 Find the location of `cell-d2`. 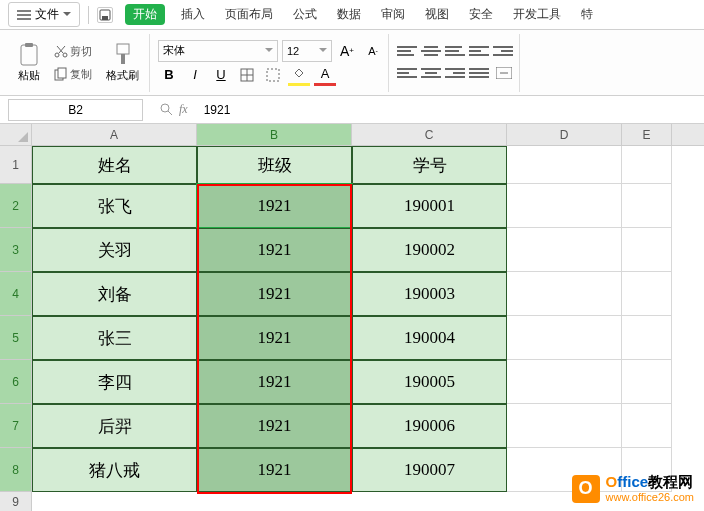

cell-d2 is located at coordinates (564, 206).